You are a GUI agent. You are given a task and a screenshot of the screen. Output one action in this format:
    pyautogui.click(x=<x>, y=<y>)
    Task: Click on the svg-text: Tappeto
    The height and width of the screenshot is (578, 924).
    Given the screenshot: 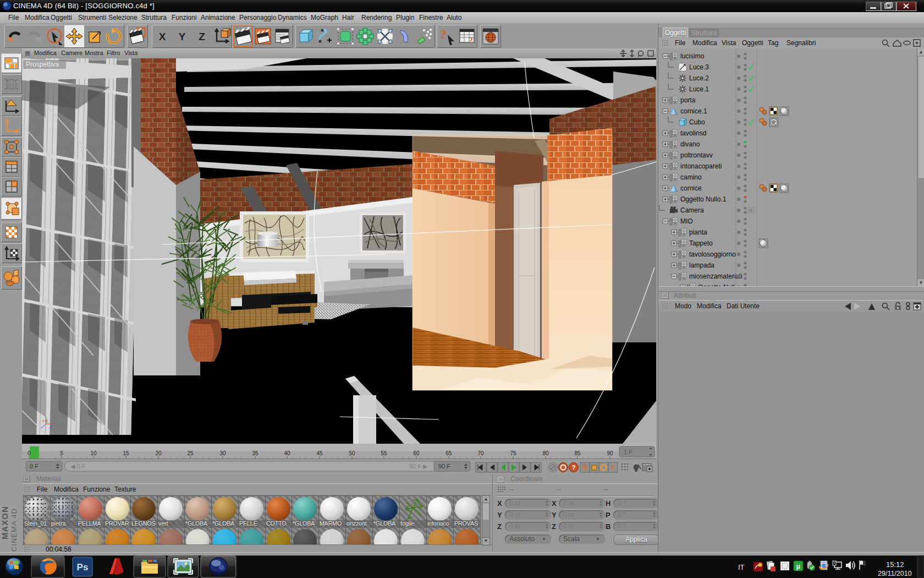 What is the action you would take?
    pyautogui.click(x=701, y=243)
    